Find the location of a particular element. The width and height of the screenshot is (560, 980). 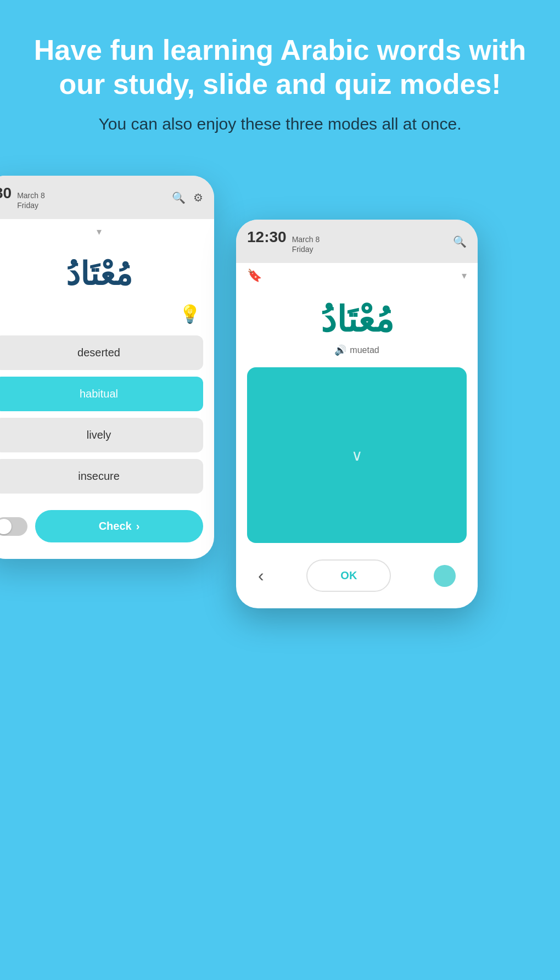

check-arrow-icon: › is located at coordinates (138, 526).